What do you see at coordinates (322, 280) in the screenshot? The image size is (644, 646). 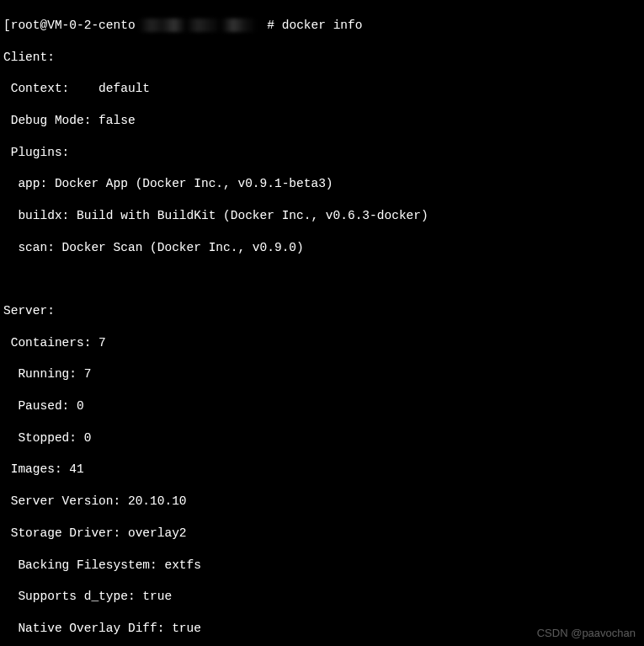 I see `output-line` at bounding box center [322, 280].